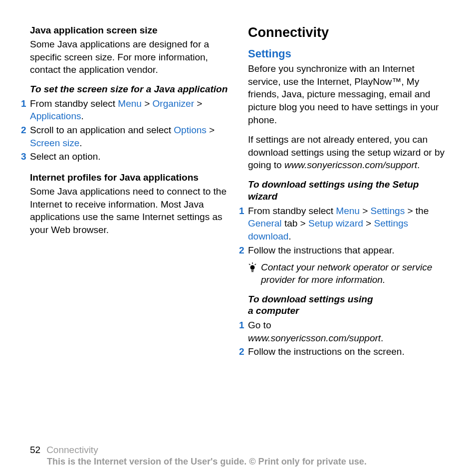 The height and width of the screenshot is (476, 476). What do you see at coordinates (129, 178) in the screenshot?
I see `section-heading-internet-profiles: Internet profiles for Java applications` at bounding box center [129, 178].